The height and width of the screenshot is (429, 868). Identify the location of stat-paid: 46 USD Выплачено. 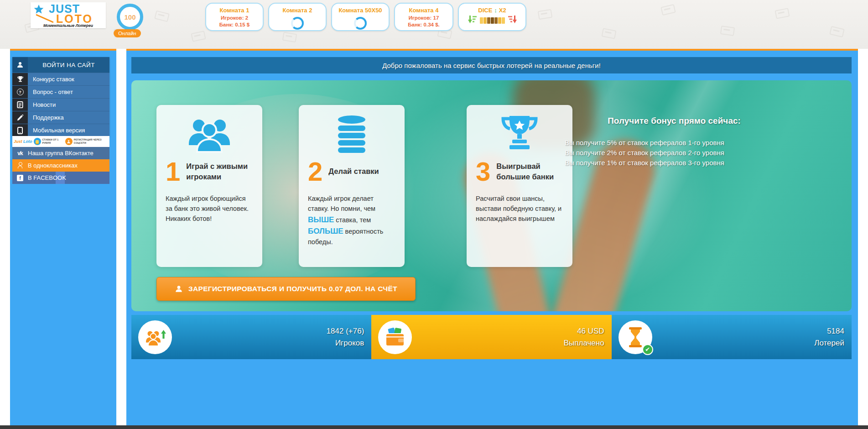
(491, 337).